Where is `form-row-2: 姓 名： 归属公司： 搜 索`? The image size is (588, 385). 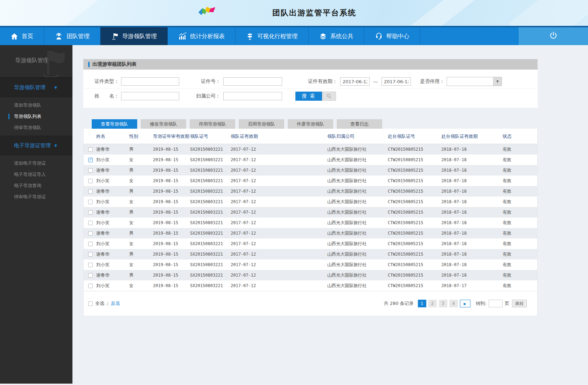
form-row-2: 姓 名： 归属公司： 搜 索 is located at coordinates (310, 96).